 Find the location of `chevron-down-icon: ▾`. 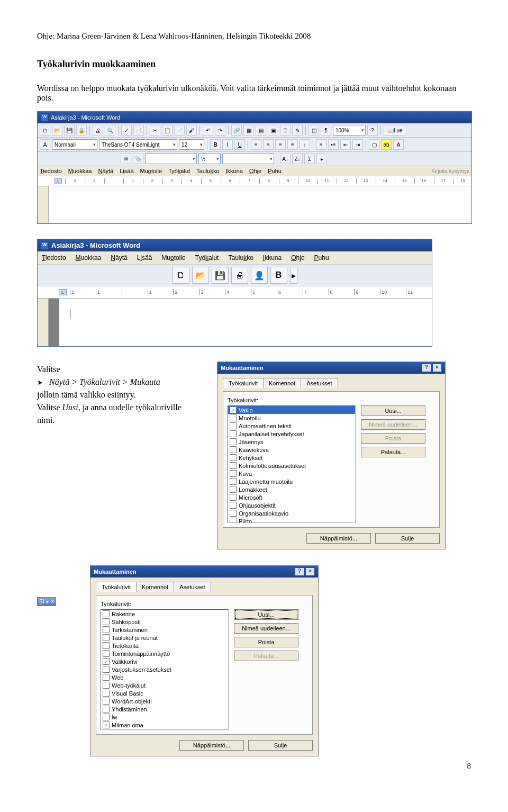

chevron-down-icon: ▾ is located at coordinates (48, 601).